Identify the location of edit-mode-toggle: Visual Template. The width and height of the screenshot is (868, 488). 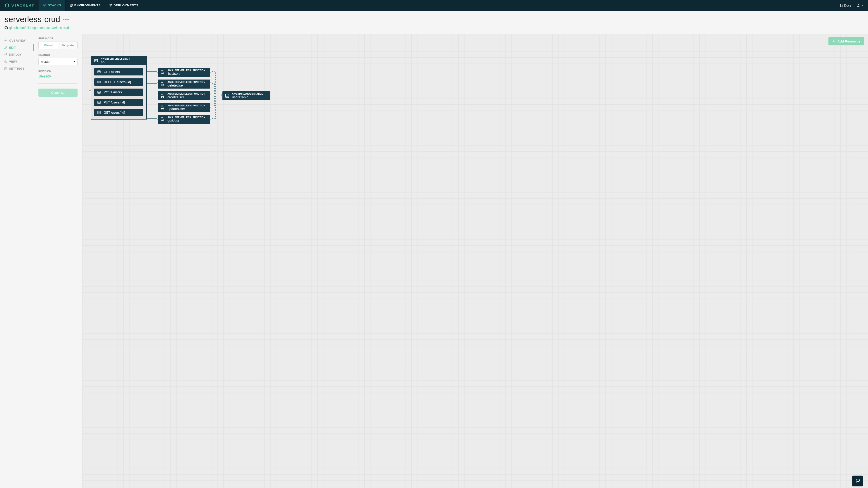
(58, 45).